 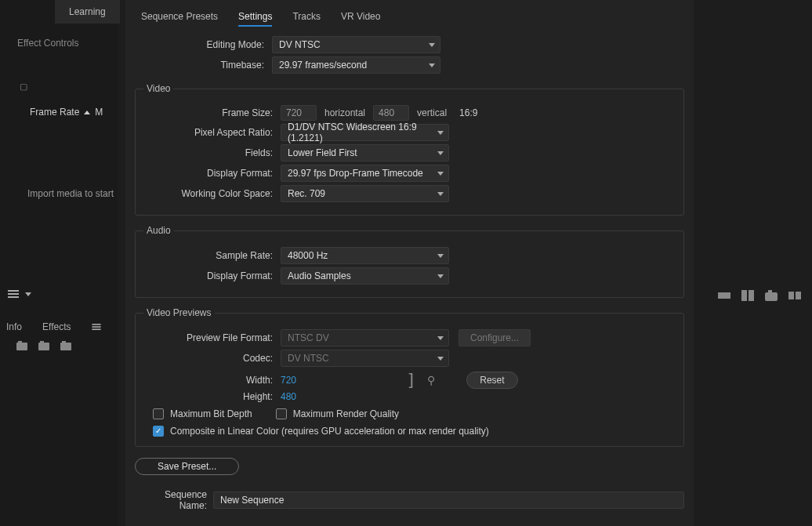 I want to click on fields-label: Fields:, so click(x=212, y=153).